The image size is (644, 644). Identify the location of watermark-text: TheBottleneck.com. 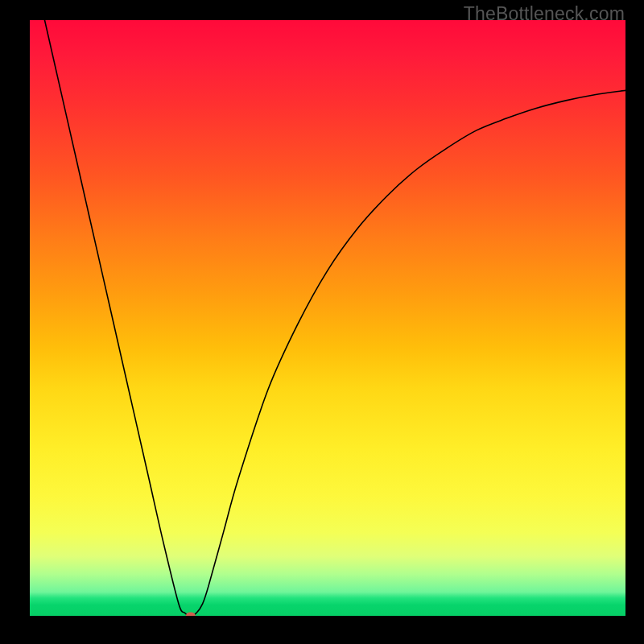
(544, 14).